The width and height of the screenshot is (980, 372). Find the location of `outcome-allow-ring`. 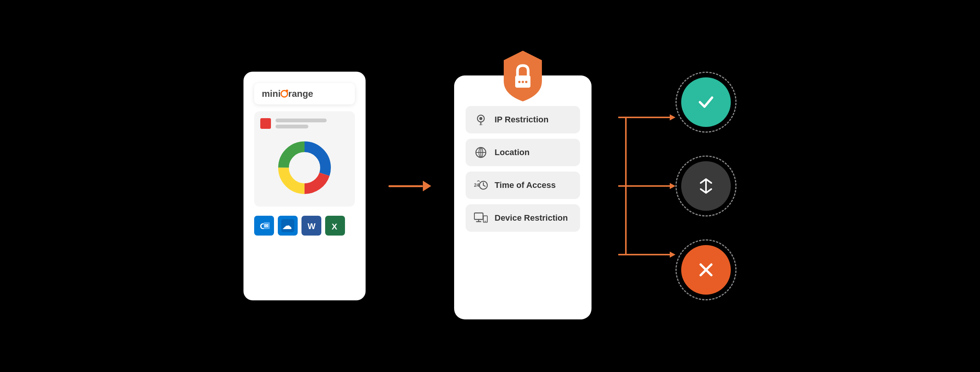

outcome-allow-ring is located at coordinates (706, 102).